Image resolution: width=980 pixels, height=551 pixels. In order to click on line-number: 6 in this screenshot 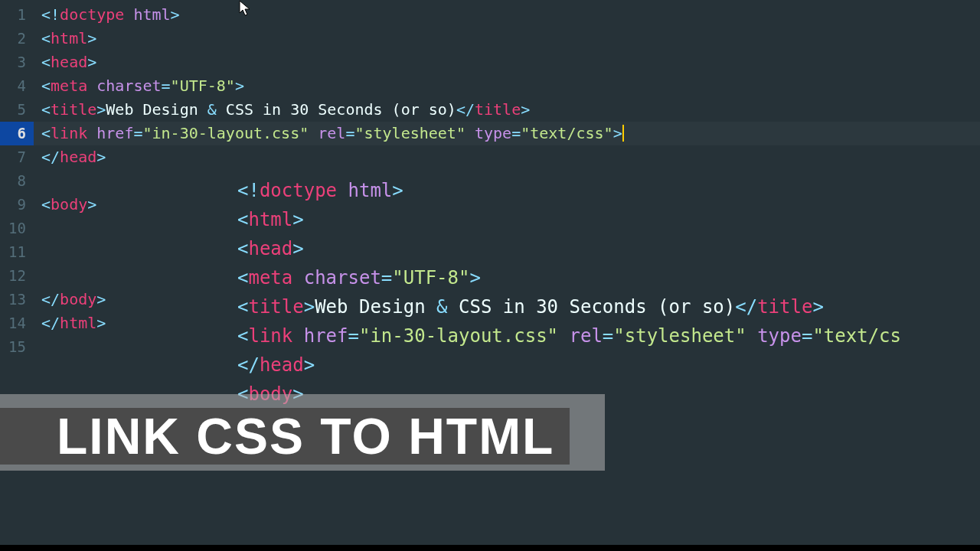, I will do `click(17, 133)`.